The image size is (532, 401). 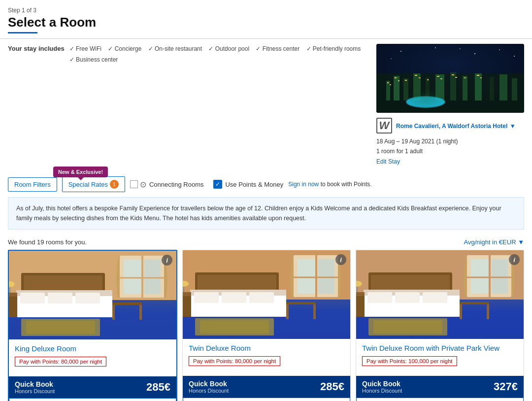 I want to click on more-rates-button-2: More Rates From 278€, so click(x=440, y=399).